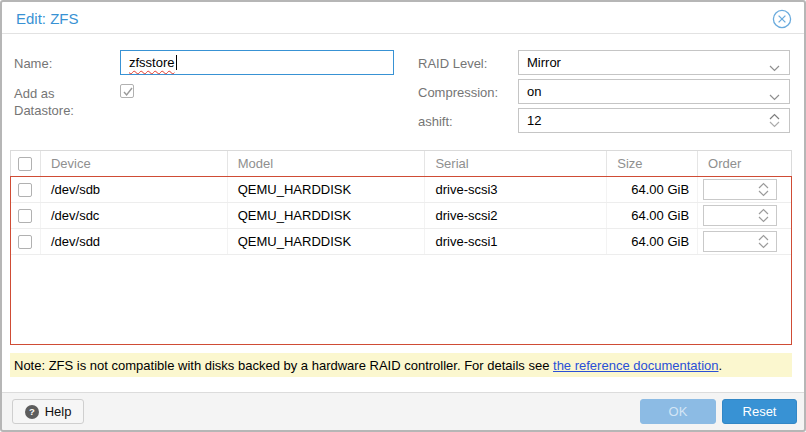  What do you see at coordinates (782, 19) in the screenshot?
I see `close-icon` at bounding box center [782, 19].